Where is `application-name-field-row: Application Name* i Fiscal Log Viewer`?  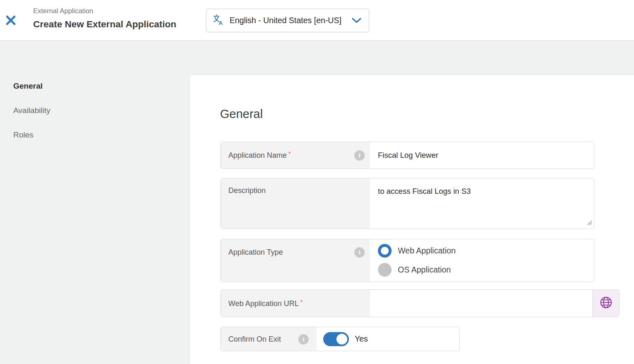 application-name-field-row: Application Name* i Fiscal Log Viewer is located at coordinates (407, 155).